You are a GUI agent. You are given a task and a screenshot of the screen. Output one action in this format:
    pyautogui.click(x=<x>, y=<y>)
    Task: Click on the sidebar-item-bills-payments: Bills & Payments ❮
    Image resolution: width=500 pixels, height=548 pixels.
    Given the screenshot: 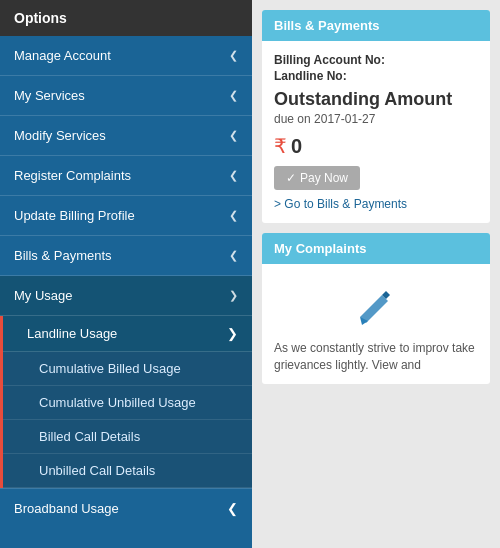 What is the action you would take?
    pyautogui.click(x=126, y=256)
    